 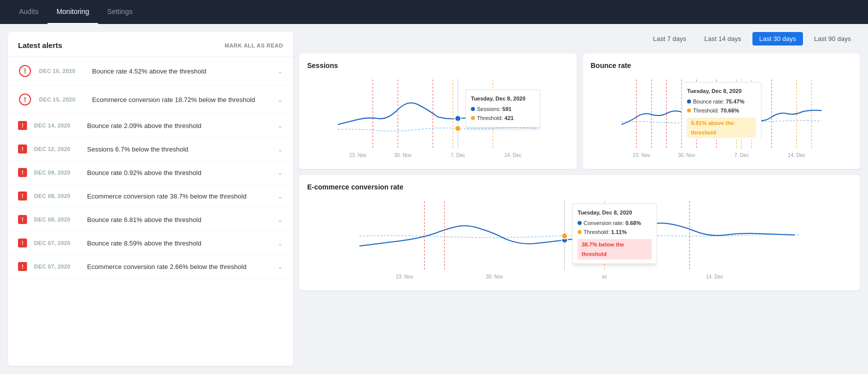 What do you see at coordinates (734, 102) in the screenshot?
I see `bounce-rate-metric-value: 75.47%` at bounding box center [734, 102].